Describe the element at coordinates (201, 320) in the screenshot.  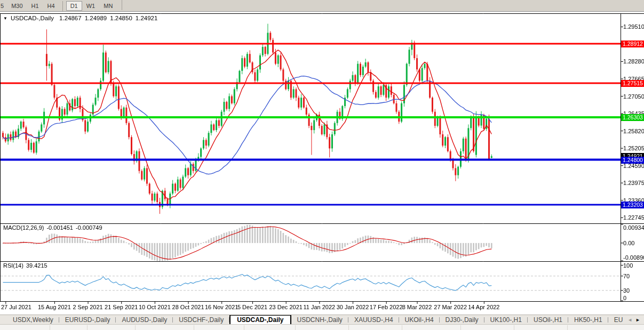
I see `chart-tab-label: USDCHF-,Daily` at that location.